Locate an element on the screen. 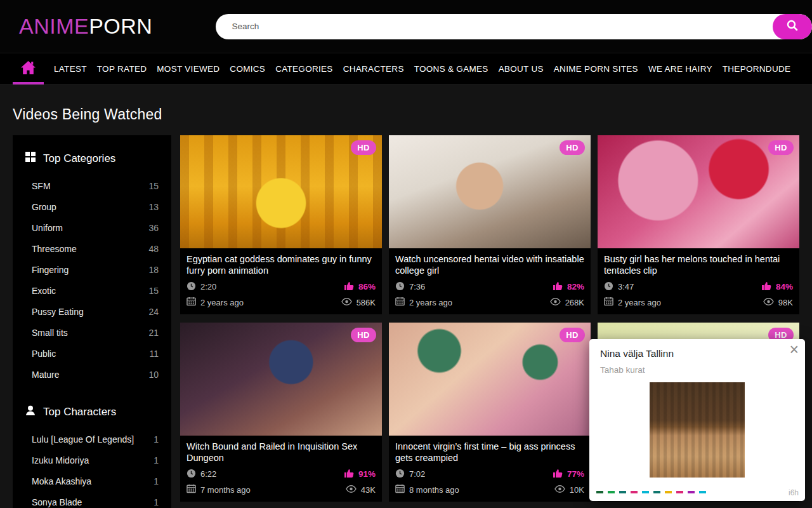 The width and height of the screenshot is (812, 508). nav-item-latest: LATEST is located at coordinates (70, 69).